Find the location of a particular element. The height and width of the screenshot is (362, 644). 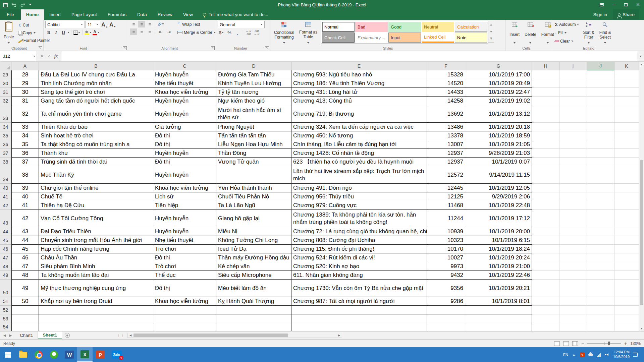

accounting-format-icon: $ is located at coordinates (221, 33).